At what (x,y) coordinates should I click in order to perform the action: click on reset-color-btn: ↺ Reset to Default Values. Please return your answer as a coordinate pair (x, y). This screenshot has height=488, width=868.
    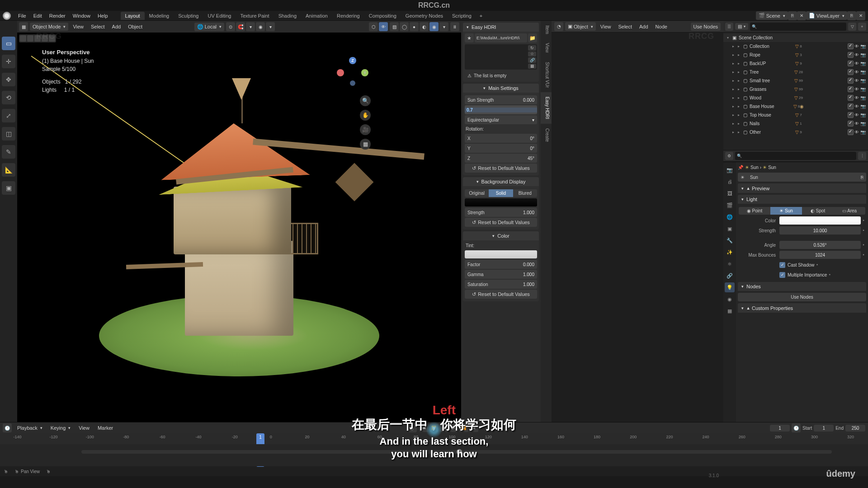
    Looking at the image, I should click on (501, 294).